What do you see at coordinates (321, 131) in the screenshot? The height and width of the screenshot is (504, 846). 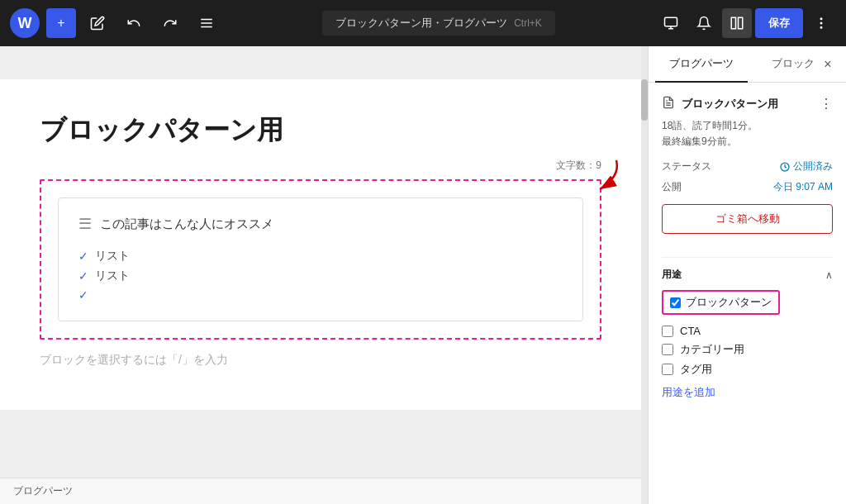 I see `page-title: ブロックパターン用` at bounding box center [321, 131].